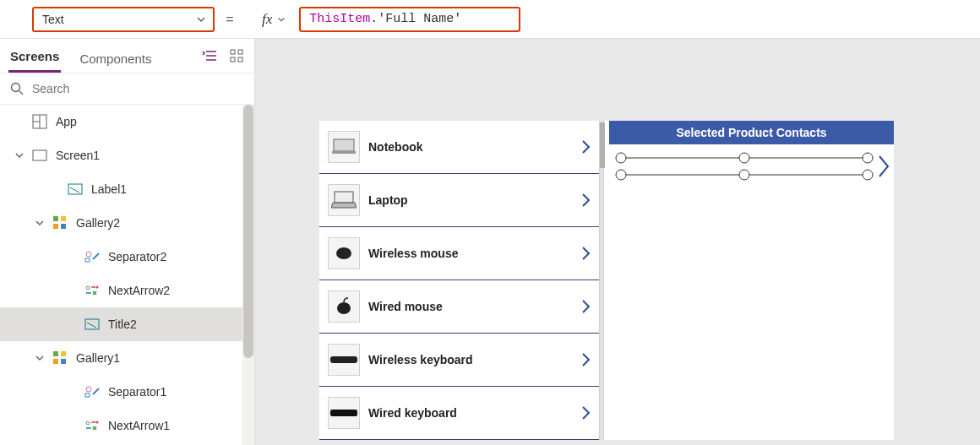 Image resolution: width=980 pixels, height=445 pixels. I want to click on gallery-row: Laptop, so click(460, 201).